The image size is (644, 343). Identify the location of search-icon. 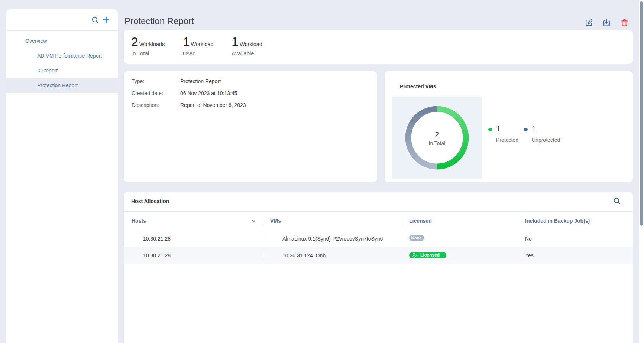
(95, 20).